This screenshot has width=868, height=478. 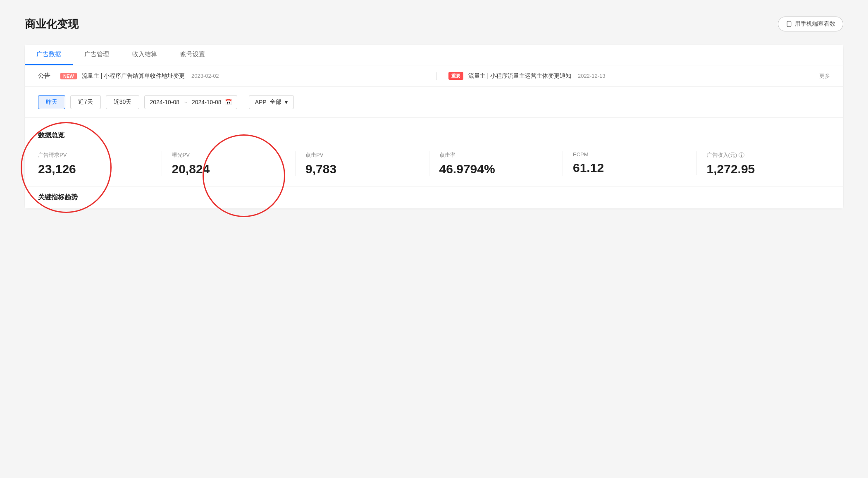 What do you see at coordinates (496, 155) in the screenshot?
I see `stat-label-click-rate: 点击率` at bounding box center [496, 155].